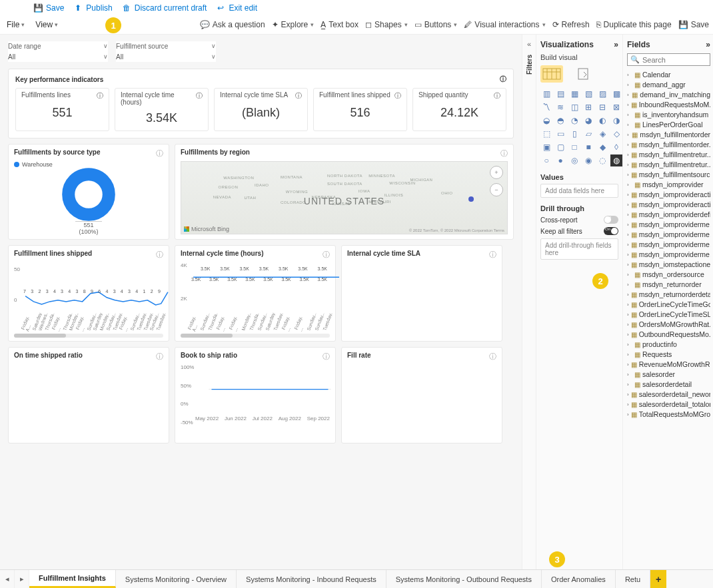 The image size is (713, 588). I want to click on build-tab, so click(552, 74).